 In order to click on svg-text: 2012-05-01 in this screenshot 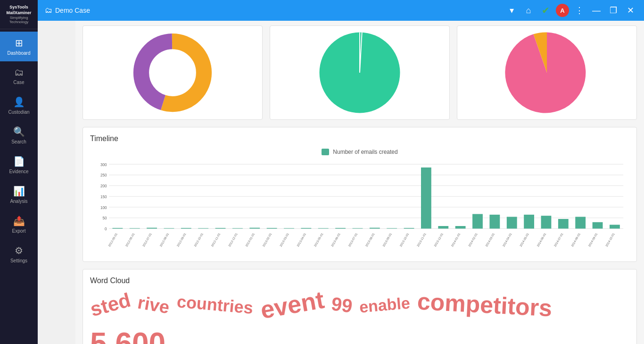, I will do `click(113, 240)`.